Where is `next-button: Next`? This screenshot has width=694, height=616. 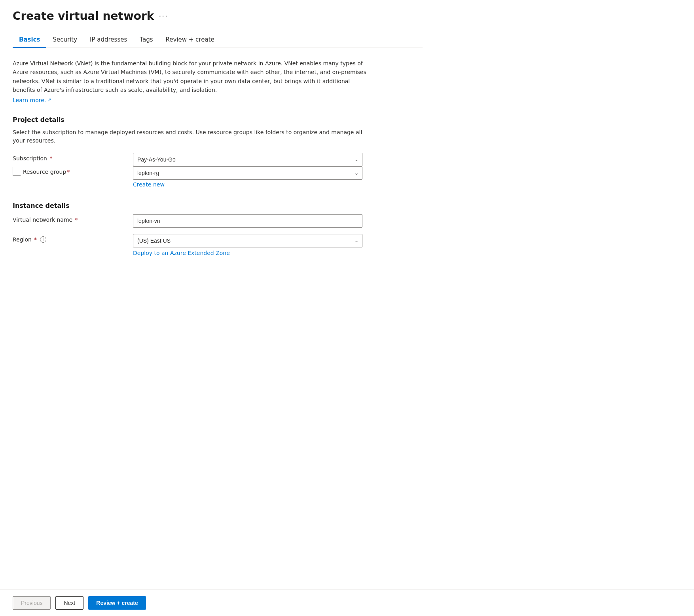 next-button: Next is located at coordinates (70, 603).